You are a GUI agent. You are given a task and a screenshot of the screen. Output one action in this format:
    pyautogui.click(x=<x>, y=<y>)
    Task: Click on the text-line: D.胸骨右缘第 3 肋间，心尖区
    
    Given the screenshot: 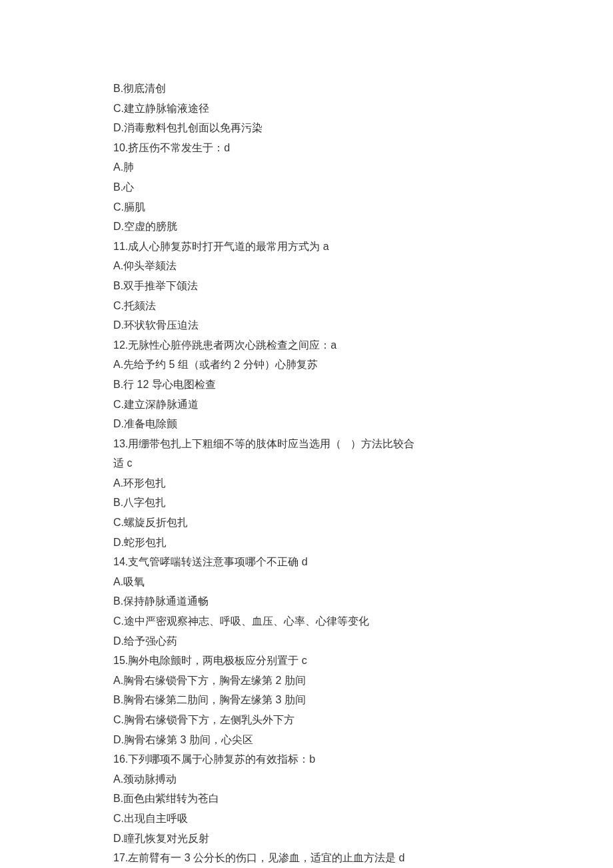 What is the action you would take?
    pyautogui.click(x=306, y=740)
    